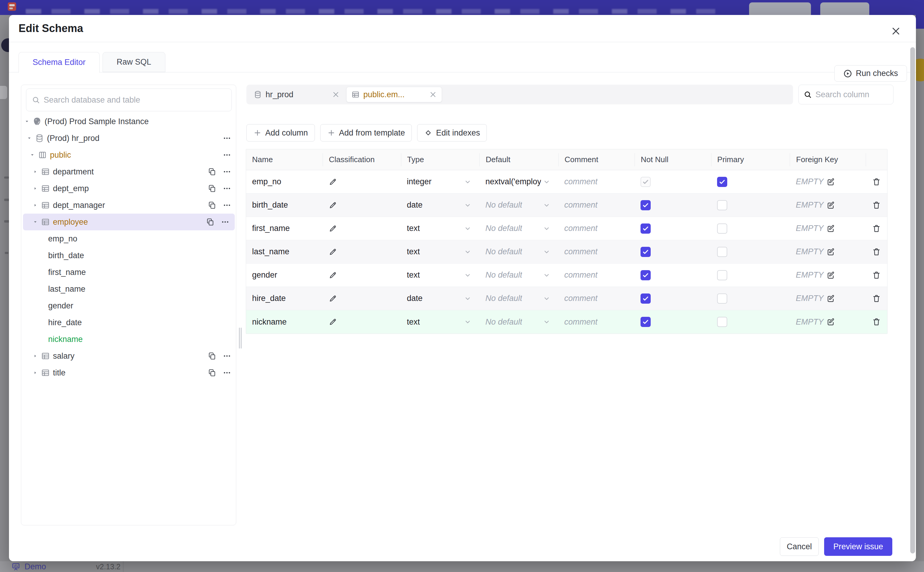 This screenshot has height=572, width=924. I want to click on run-checks-button: Run checks, so click(871, 73).